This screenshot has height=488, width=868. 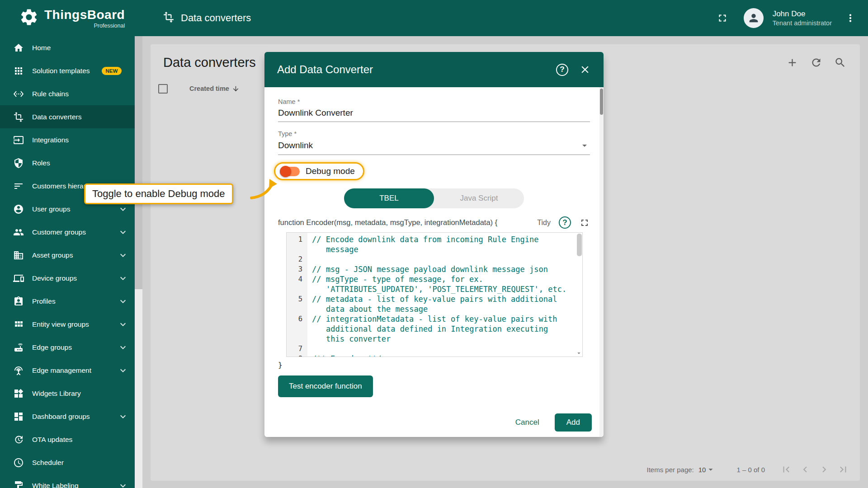 What do you see at coordinates (19, 94) in the screenshot?
I see `rule-chains-icon` at bounding box center [19, 94].